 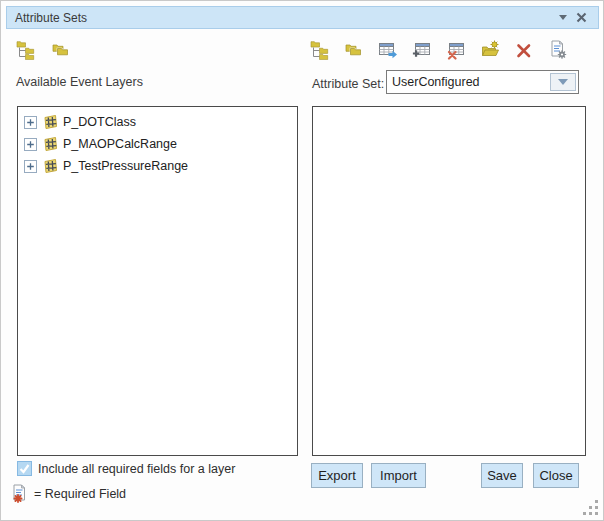 I want to click on configure-document-icon, so click(x=558, y=50).